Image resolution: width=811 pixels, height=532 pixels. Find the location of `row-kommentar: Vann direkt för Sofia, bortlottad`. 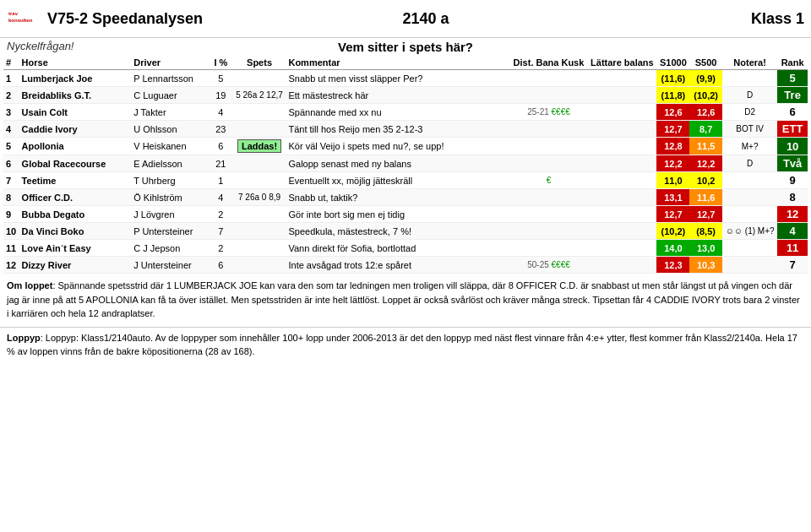

row-kommentar: Vann direkt för Sofia, bortlottad is located at coordinates (397, 248).